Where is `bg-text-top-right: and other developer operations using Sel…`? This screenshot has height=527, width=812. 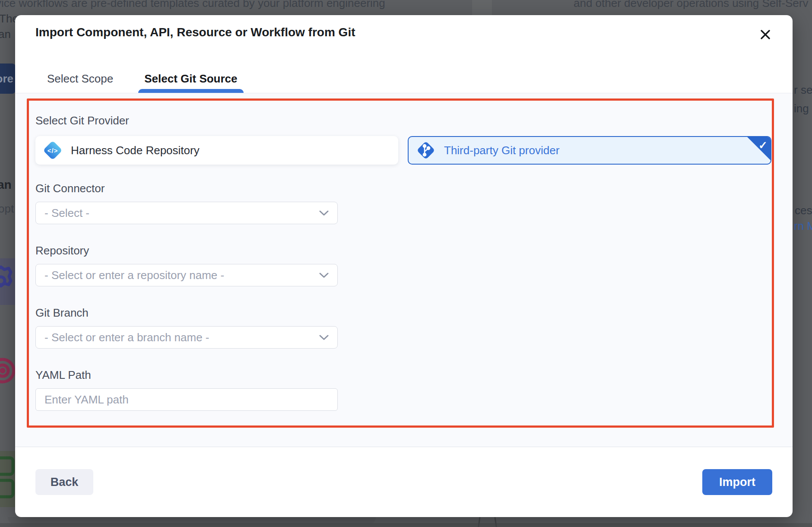 bg-text-top-right: and other developer operations using Sel… is located at coordinates (691, 5).